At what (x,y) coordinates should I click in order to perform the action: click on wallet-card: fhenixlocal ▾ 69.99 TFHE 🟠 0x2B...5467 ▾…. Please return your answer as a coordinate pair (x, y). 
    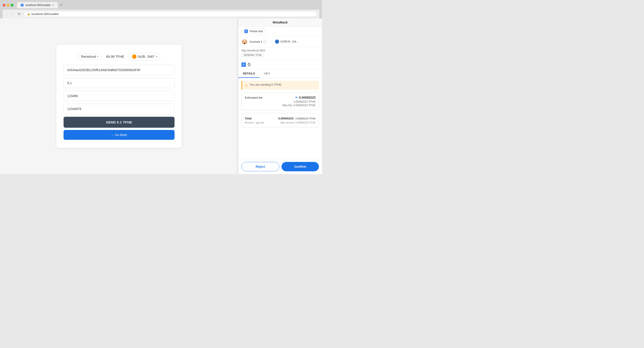
    Looking at the image, I should click on (119, 96).